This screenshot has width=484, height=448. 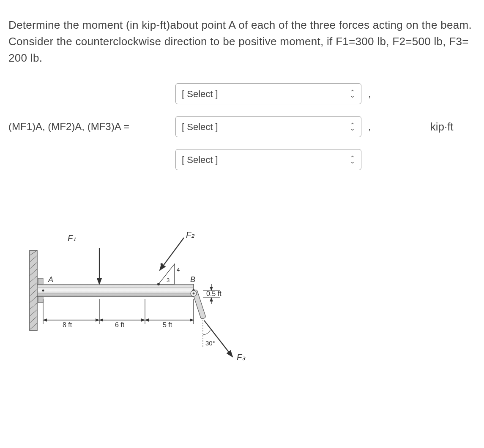 What do you see at coordinates (120, 325) in the screenshot?
I see `figure-d2: 6 ft` at bounding box center [120, 325].